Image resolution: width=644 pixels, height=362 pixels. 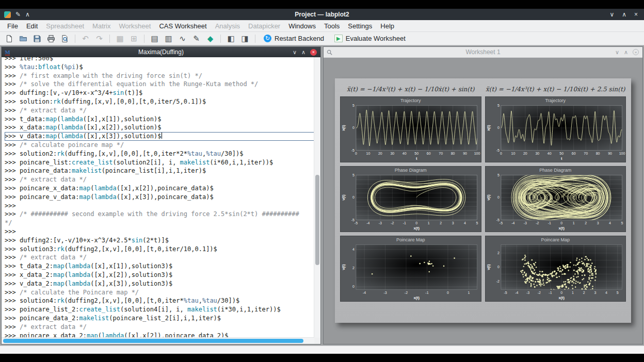 What do you see at coordinates (99, 39) in the screenshot?
I see `redo-icon: ↷` at bounding box center [99, 39].